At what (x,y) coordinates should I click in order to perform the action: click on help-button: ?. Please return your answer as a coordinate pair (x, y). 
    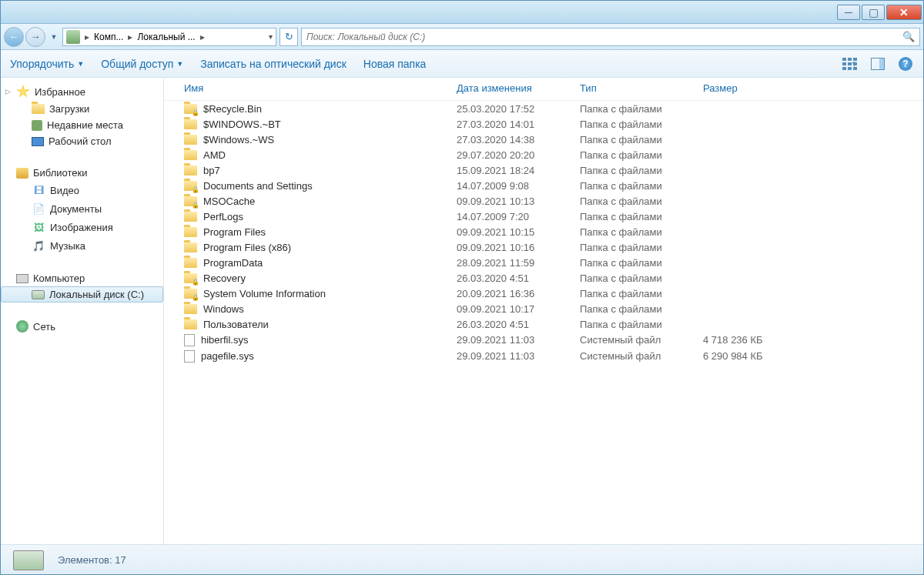
    Looking at the image, I should click on (906, 64).